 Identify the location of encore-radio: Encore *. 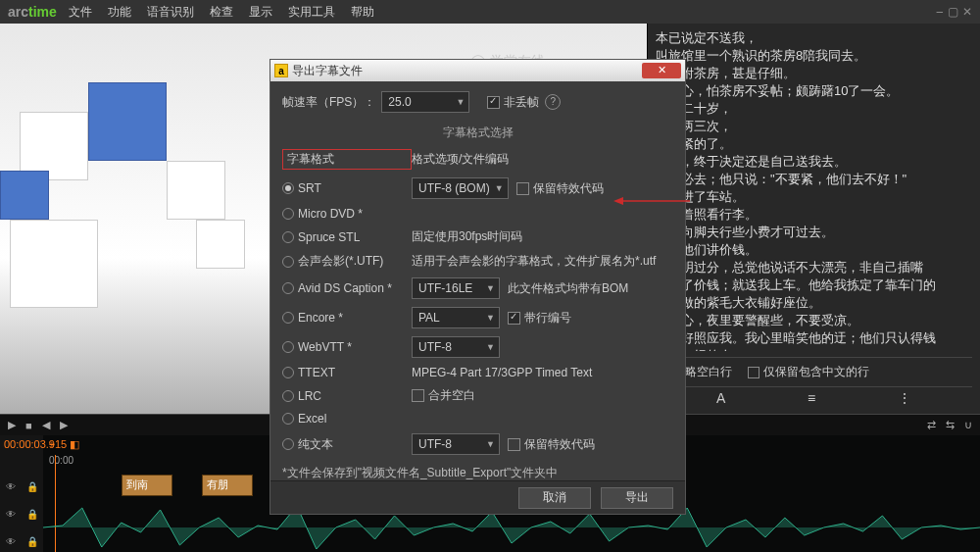
(347, 318).